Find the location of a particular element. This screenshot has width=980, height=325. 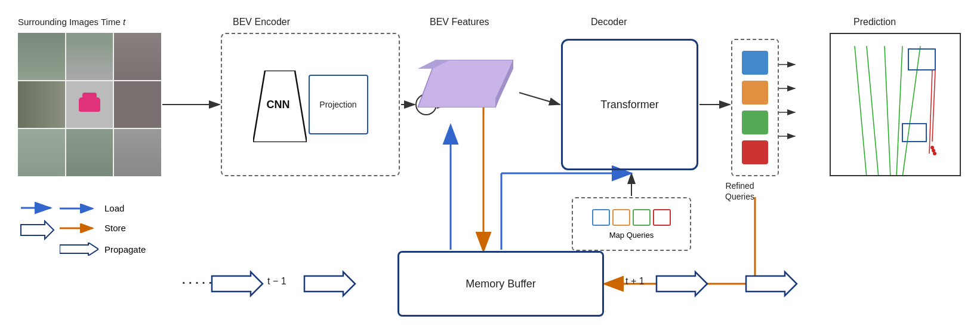

propagate-arrow-icon is located at coordinates (79, 249).